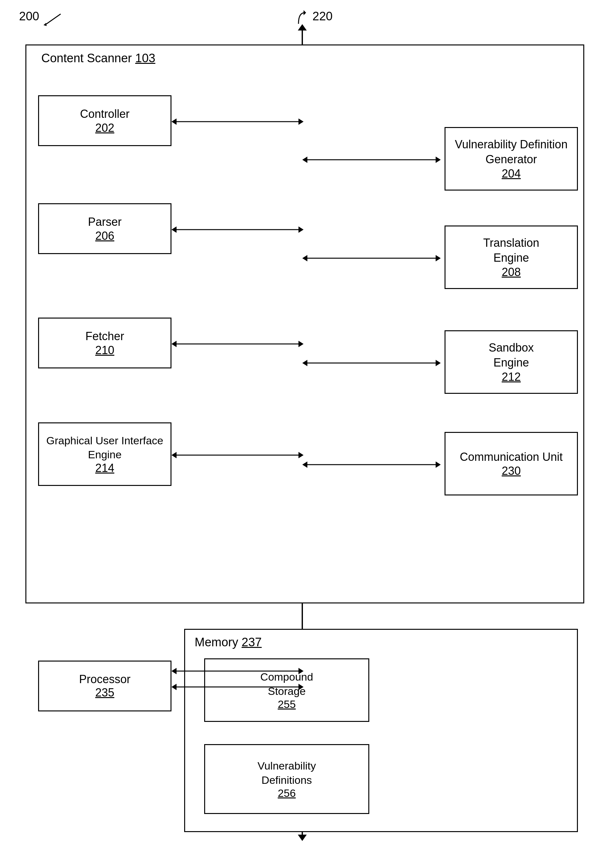 The height and width of the screenshot is (854, 616). I want to click on arrow-220-icon, so click(298, 17).